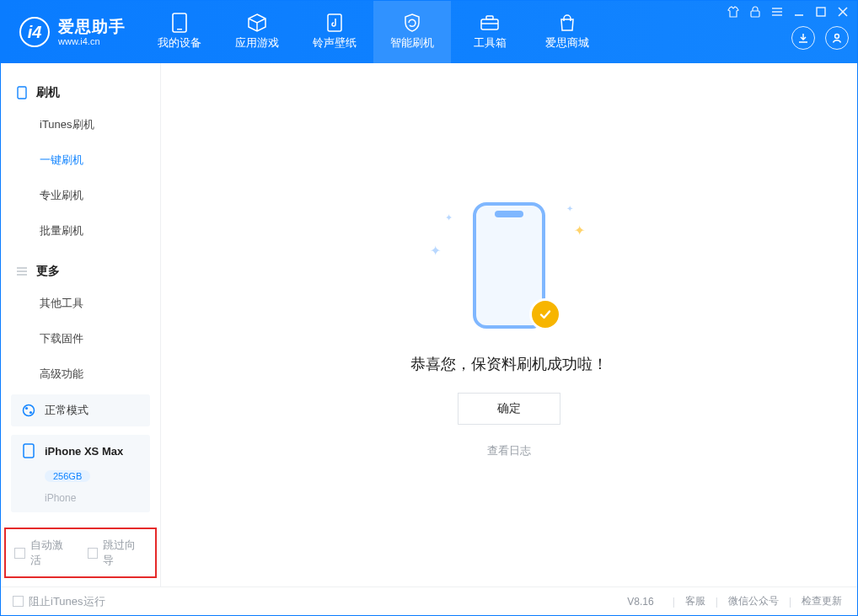 This screenshot has width=858, height=616. I want to click on lock-icon, so click(755, 12).